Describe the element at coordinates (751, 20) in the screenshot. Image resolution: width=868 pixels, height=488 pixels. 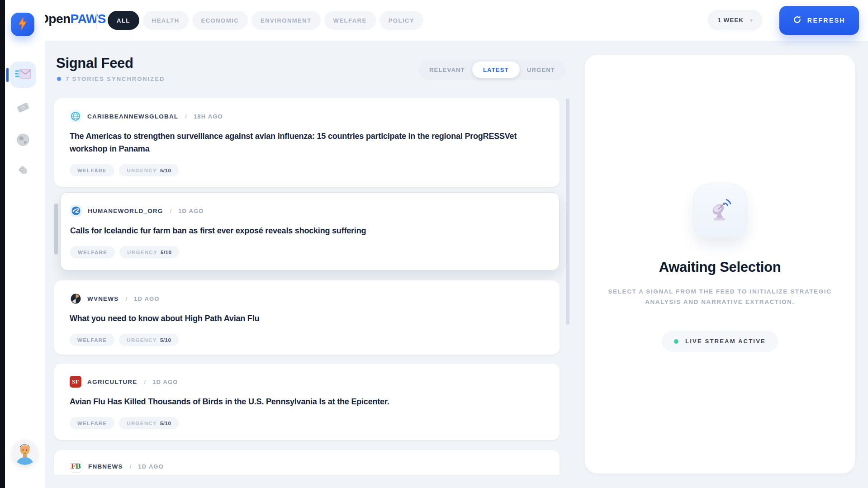
I see `chevron-down-icon: ▾` at that location.